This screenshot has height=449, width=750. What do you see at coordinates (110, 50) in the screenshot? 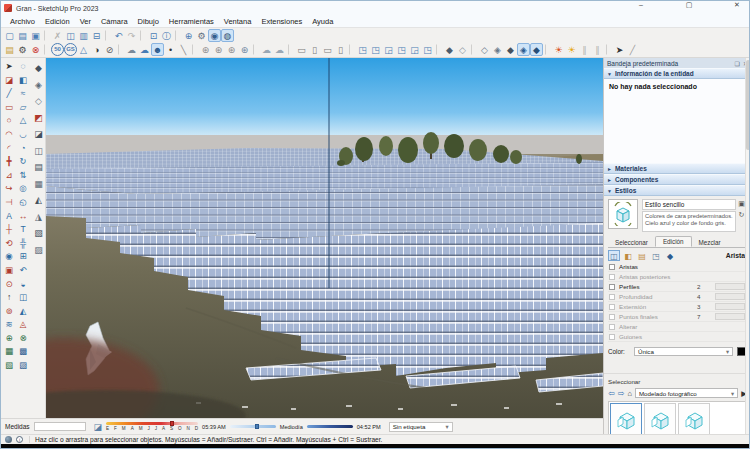
I see `hatch-tool-icon: ⊘` at bounding box center [110, 50].